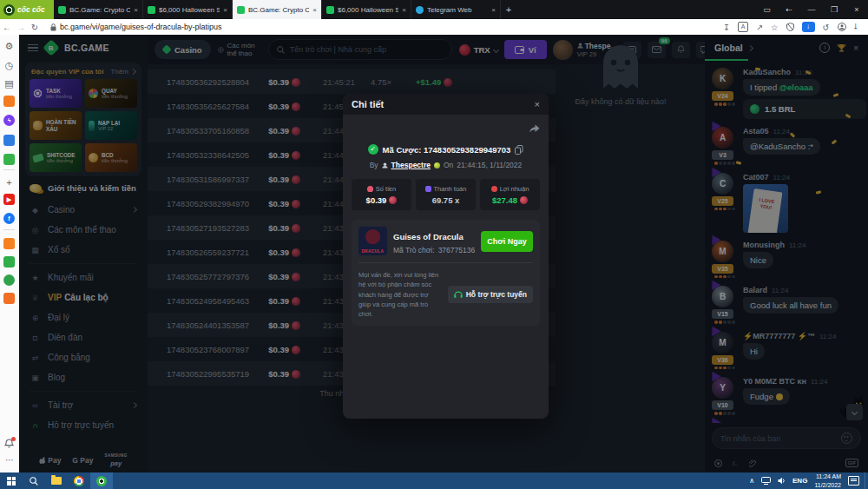 The width and height of the screenshot is (868, 489). Describe the element at coordinates (7, 28) in the screenshot. I see `back-button: ←` at that location.